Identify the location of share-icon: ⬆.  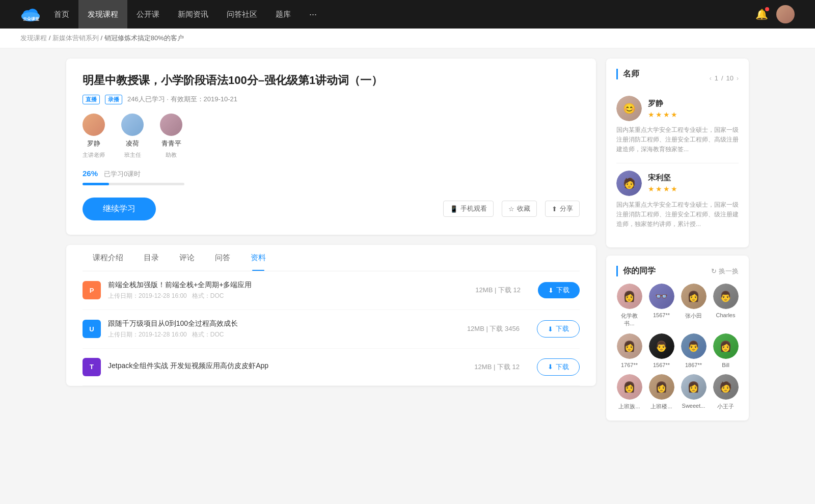
(554, 209).